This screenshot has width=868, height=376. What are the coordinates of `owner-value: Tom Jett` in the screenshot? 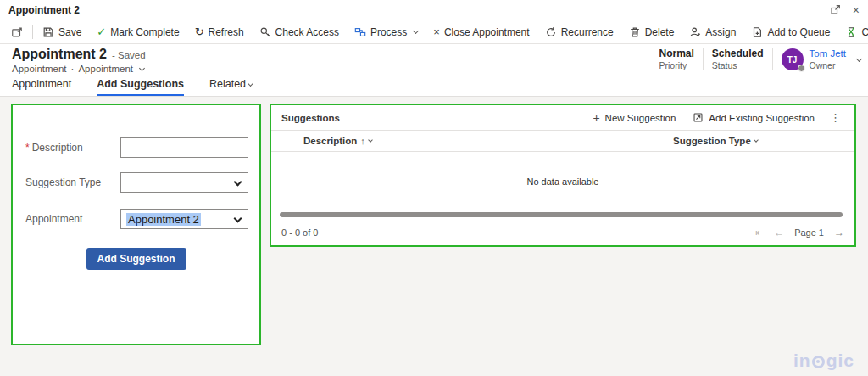 It's located at (827, 54).